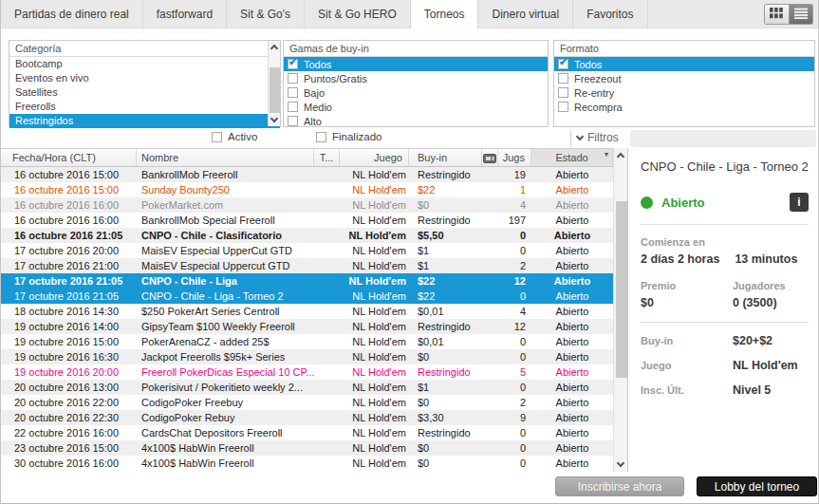 The height and width of the screenshot is (504, 819). What do you see at coordinates (571, 139) in the screenshot?
I see `toolbar-divider` at bounding box center [571, 139].